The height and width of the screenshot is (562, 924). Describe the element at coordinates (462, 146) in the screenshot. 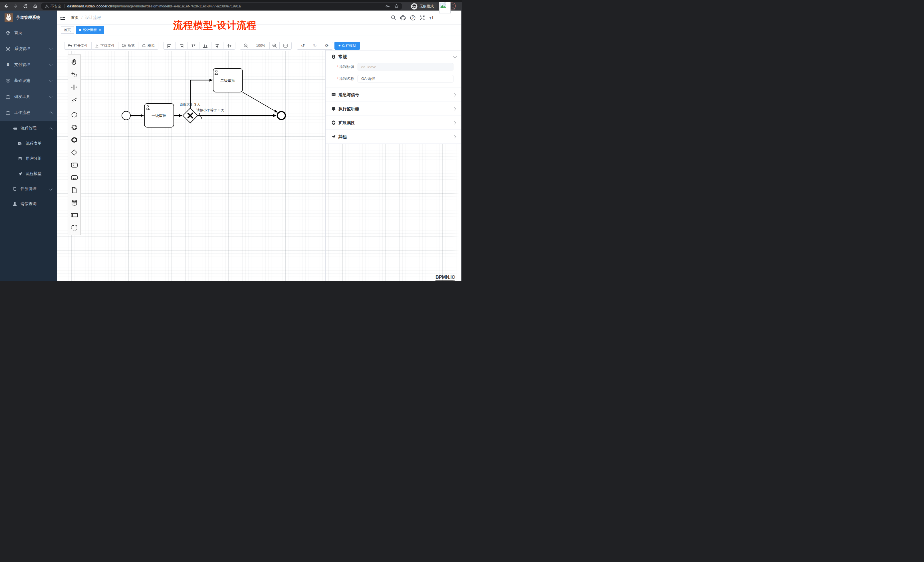

I see `window-edge` at that location.